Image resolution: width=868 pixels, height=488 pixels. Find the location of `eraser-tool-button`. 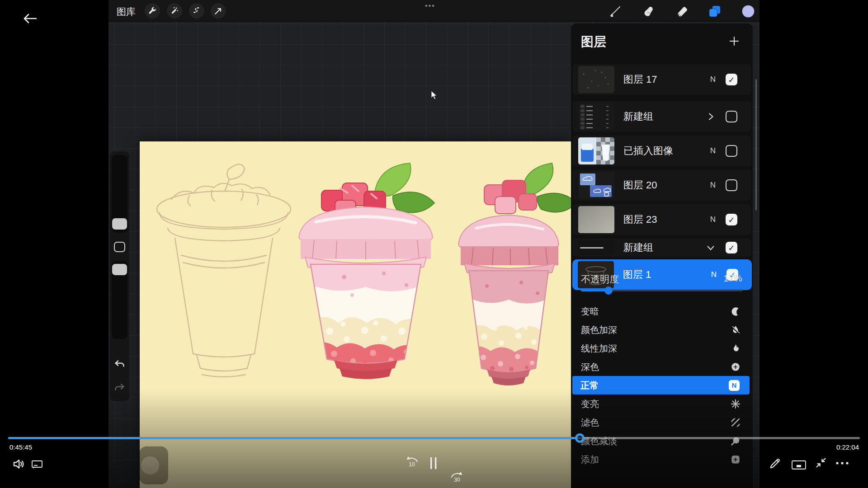

eraser-tool-button is located at coordinates (682, 11).